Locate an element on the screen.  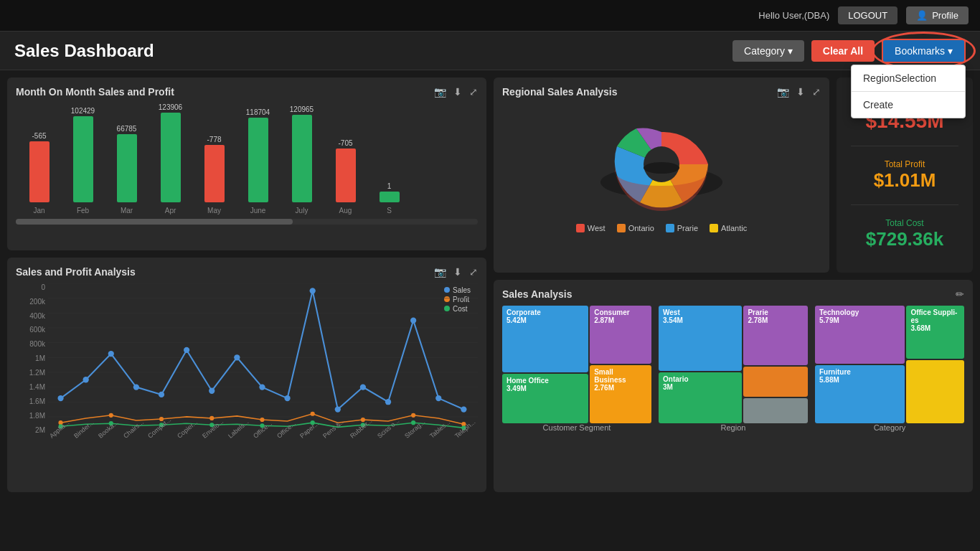
expand-icon-rs: ⤢ is located at coordinates (816, 92).